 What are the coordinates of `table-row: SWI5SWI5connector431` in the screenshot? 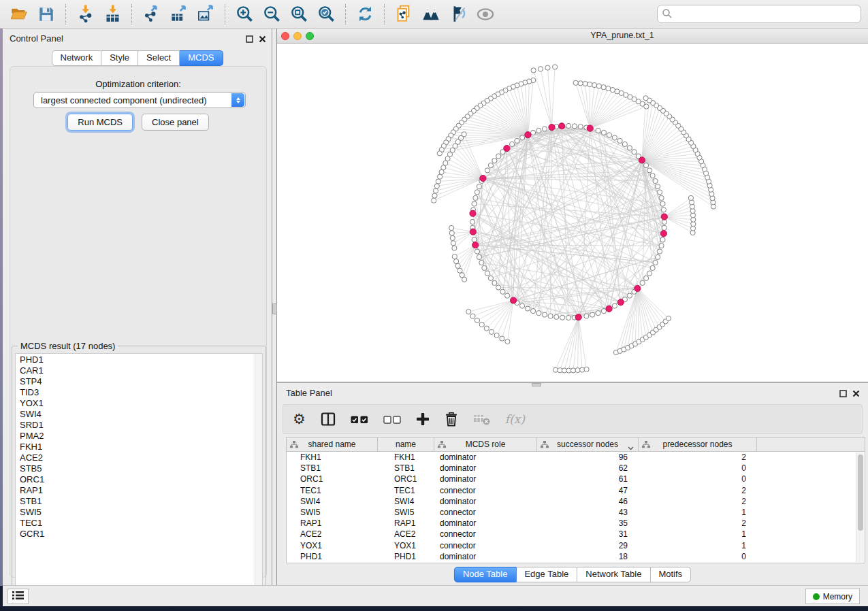 It's located at (576, 512).